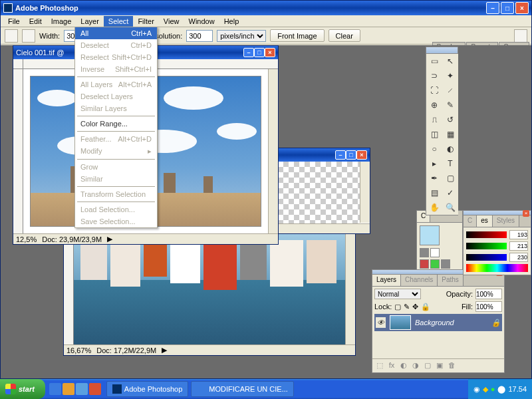 The width and height of the screenshot is (532, 399). Describe the element at coordinates (489, 307) in the screenshot. I see `fill-input` at that location.